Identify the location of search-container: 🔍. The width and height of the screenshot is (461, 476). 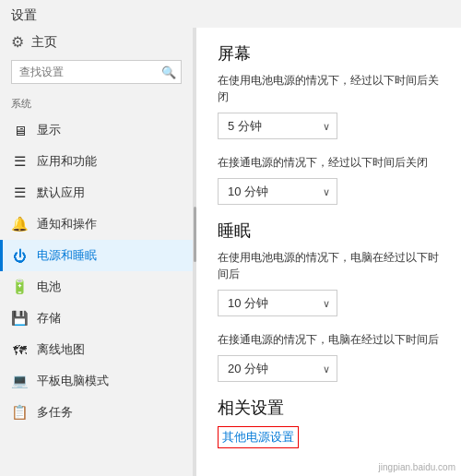
(96, 72).